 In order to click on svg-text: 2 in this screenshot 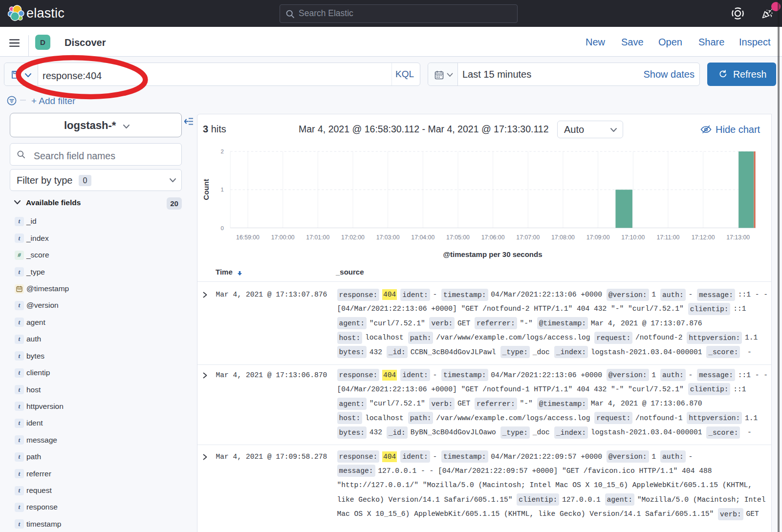, I will do `click(222, 151)`.